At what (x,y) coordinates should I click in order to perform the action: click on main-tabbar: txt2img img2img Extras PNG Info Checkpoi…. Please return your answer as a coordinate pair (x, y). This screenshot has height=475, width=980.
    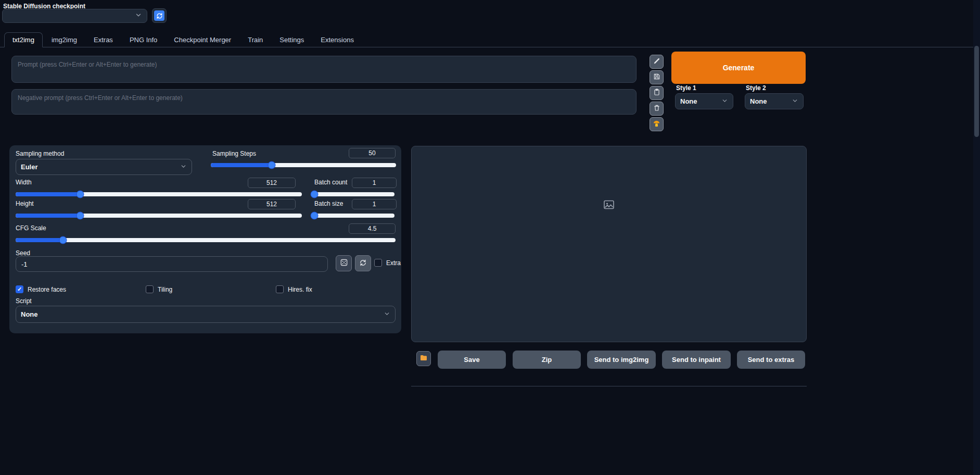
    Looking at the image, I should click on (490, 40).